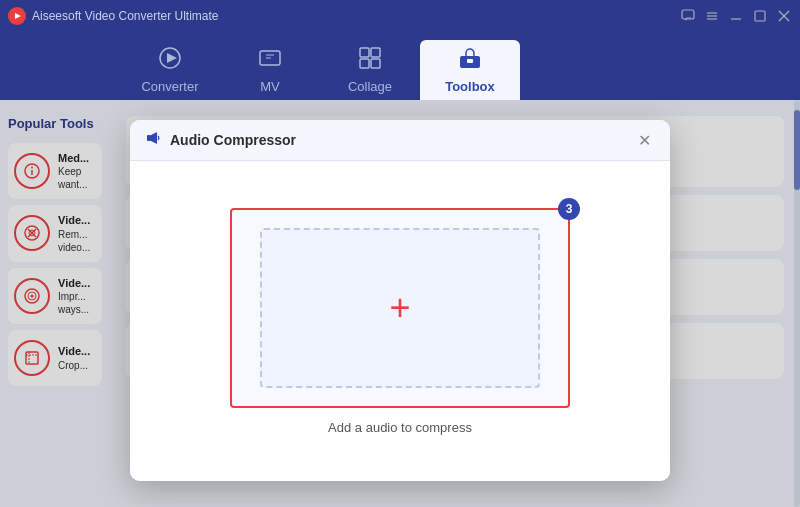  What do you see at coordinates (736, 16) in the screenshot?
I see `title-bar-controls` at bounding box center [736, 16].